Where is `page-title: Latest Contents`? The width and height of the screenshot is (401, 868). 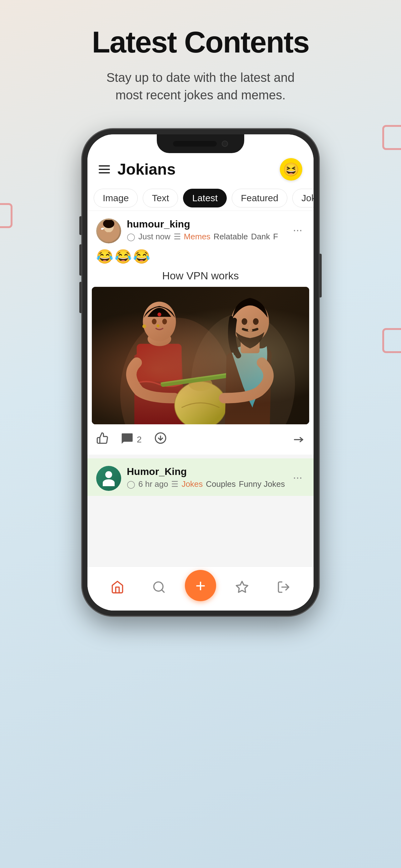
page-title: Latest Contents is located at coordinates (200, 42).